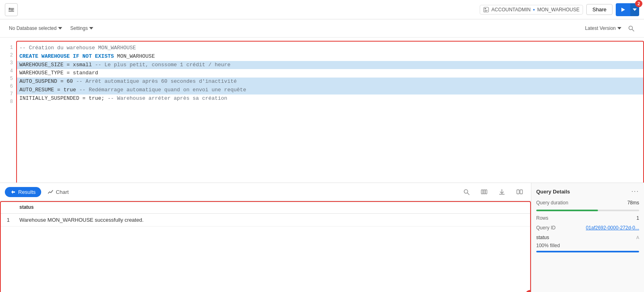  Describe the element at coordinates (588, 203) in the screenshot. I see `duration-row: Query duration 78ms` at that location.